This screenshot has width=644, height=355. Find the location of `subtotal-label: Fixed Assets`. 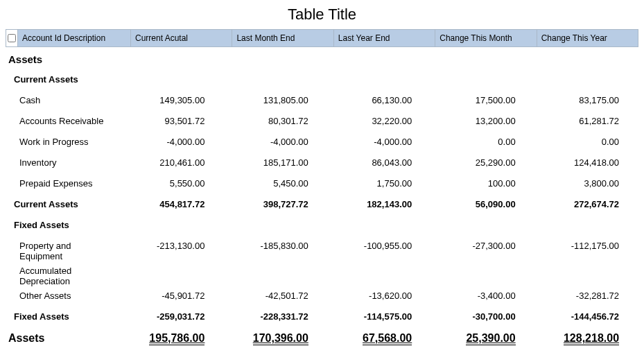

subtotal-label: Fixed Assets is located at coordinates (63, 316).